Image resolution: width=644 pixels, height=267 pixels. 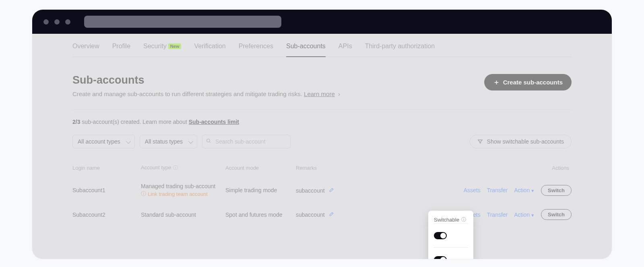 I want to click on cell-login: Subaccount1, so click(x=107, y=190).